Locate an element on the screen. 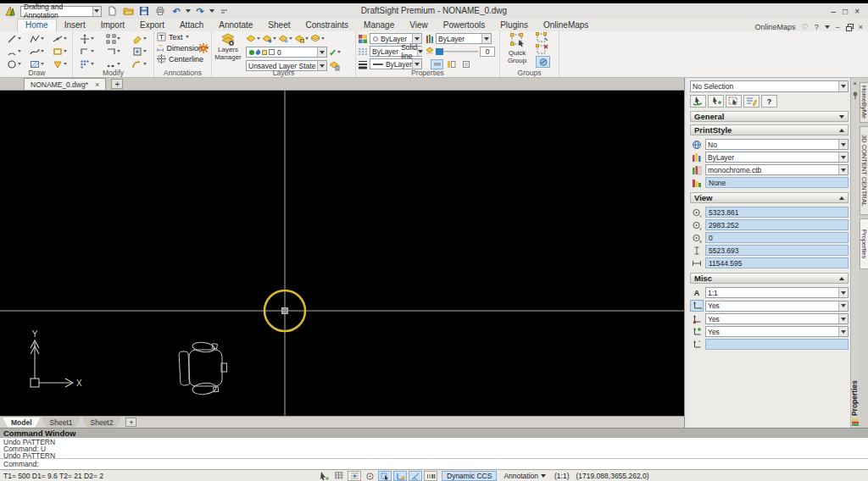 This screenshot has height=481, width=868. palette-close-icon: × is located at coordinates (854, 83).